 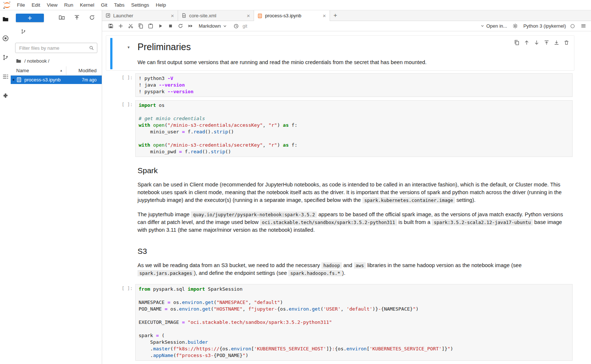 What do you see at coordinates (119, 5) in the screenshot?
I see `menu-tabs: Tabs` at bounding box center [119, 5].